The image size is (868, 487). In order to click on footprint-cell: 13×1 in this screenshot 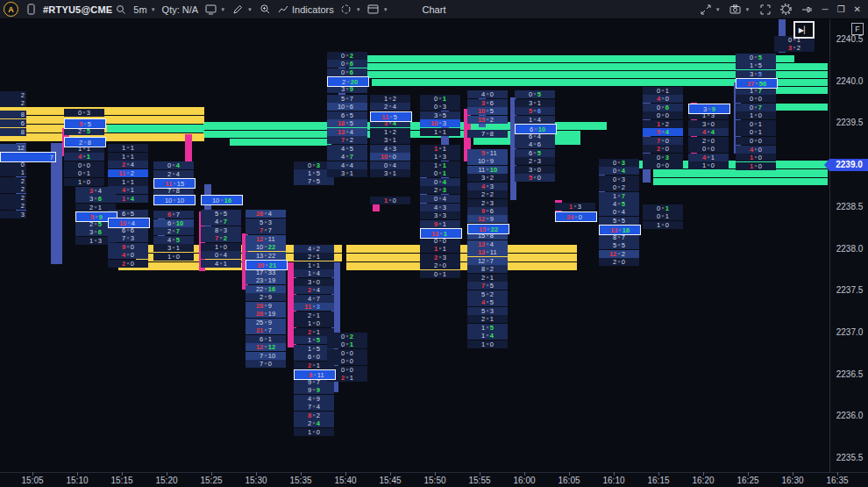, I will do `click(441, 233)`.